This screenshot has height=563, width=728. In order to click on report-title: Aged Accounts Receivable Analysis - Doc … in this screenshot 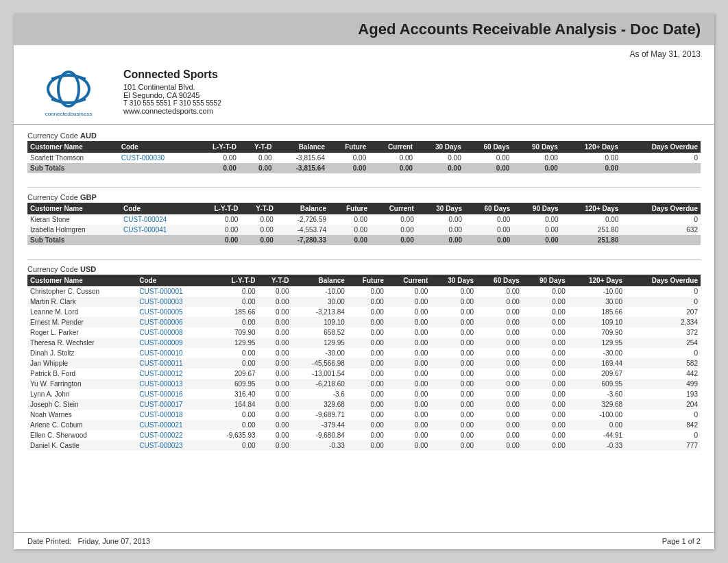, I will do `click(364, 29)`.